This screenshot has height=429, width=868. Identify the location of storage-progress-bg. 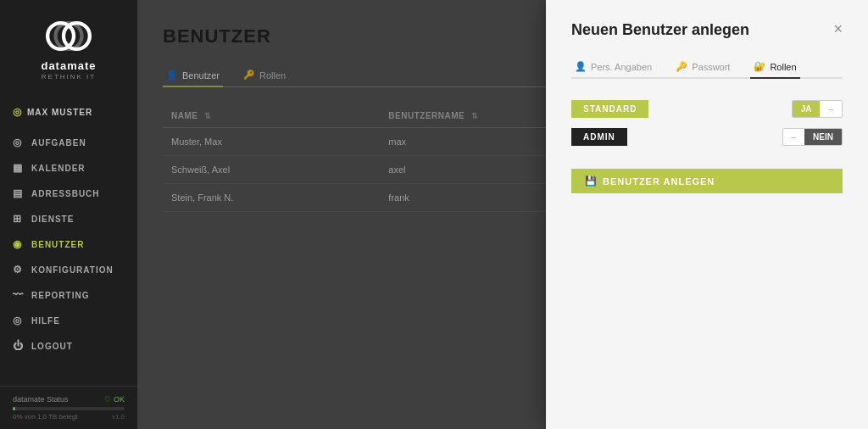
(69, 409).